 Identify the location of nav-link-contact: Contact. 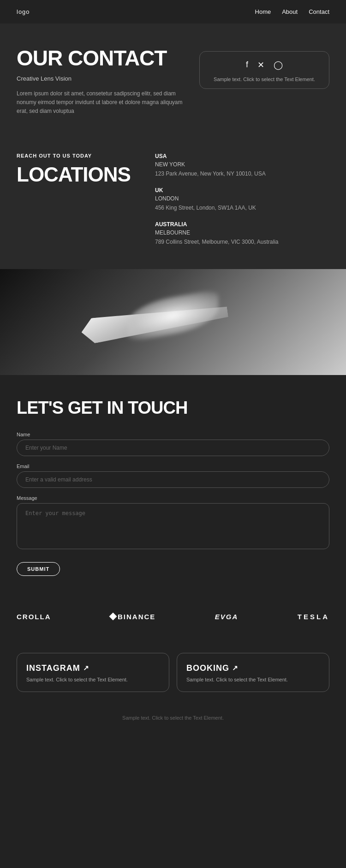
(319, 12).